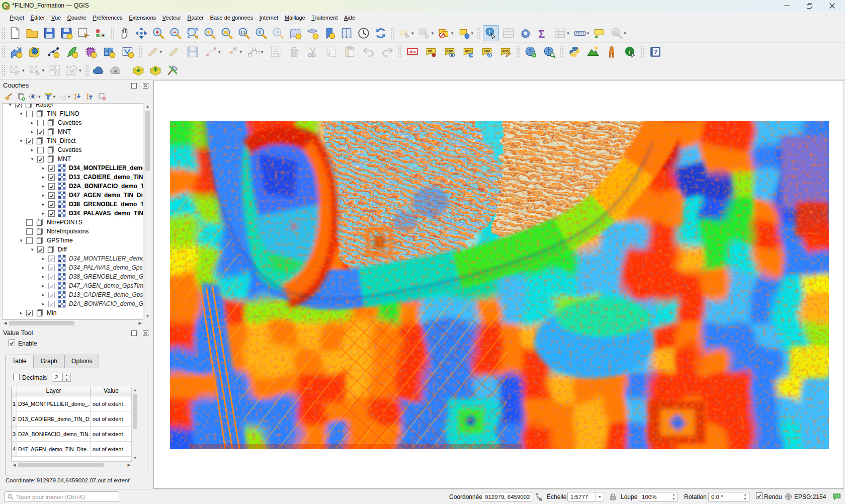 The height and width of the screenshot is (504, 845). Describe the element at coordinates (103, 35) in the screenshot. I see `svg-text: a` at that location.